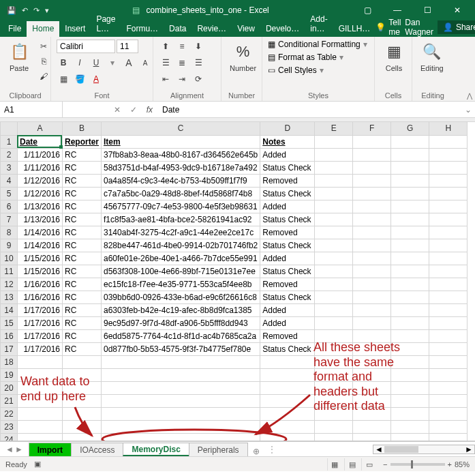 The height and width of the screenshot is (476, 475). I want to click on zoom-slider, so click(418, 464).